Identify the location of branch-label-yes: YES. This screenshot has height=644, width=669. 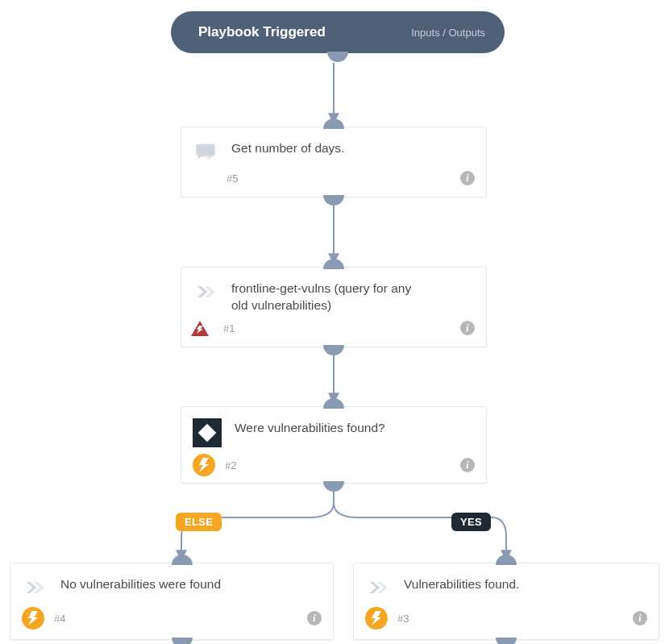
(471, 522).